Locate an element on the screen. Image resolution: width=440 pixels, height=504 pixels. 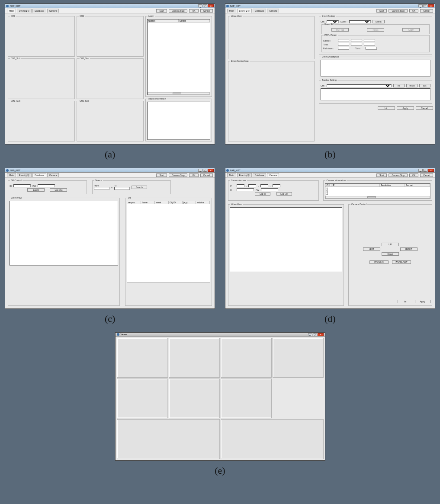
tracker-setting-panel is located at coordinates (376, 94).